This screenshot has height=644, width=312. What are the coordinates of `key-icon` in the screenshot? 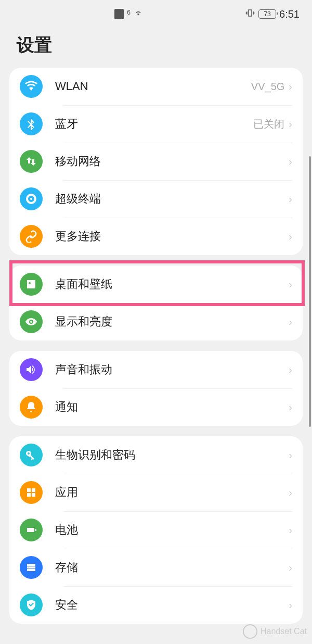 It's located at (31, 455).